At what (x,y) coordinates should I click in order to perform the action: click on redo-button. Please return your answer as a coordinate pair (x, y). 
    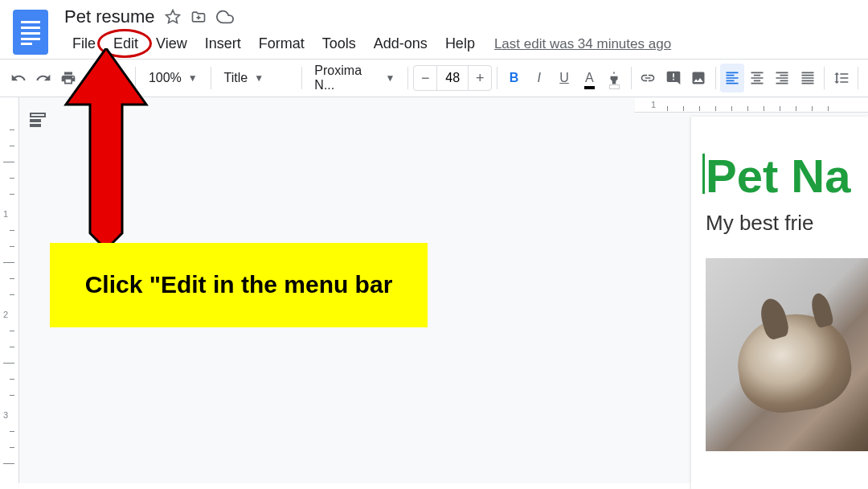
    Looking at the image, I should click on (43, 78).